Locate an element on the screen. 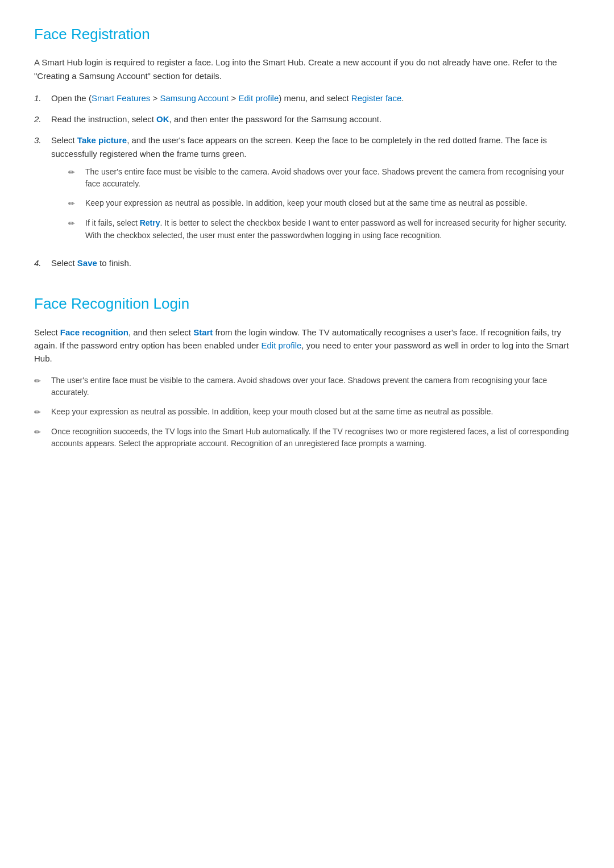 The width and height of the screenshot is (614, 868). note-text-1: The user's entire face must be visible t… is located at coordinates (333, 178).